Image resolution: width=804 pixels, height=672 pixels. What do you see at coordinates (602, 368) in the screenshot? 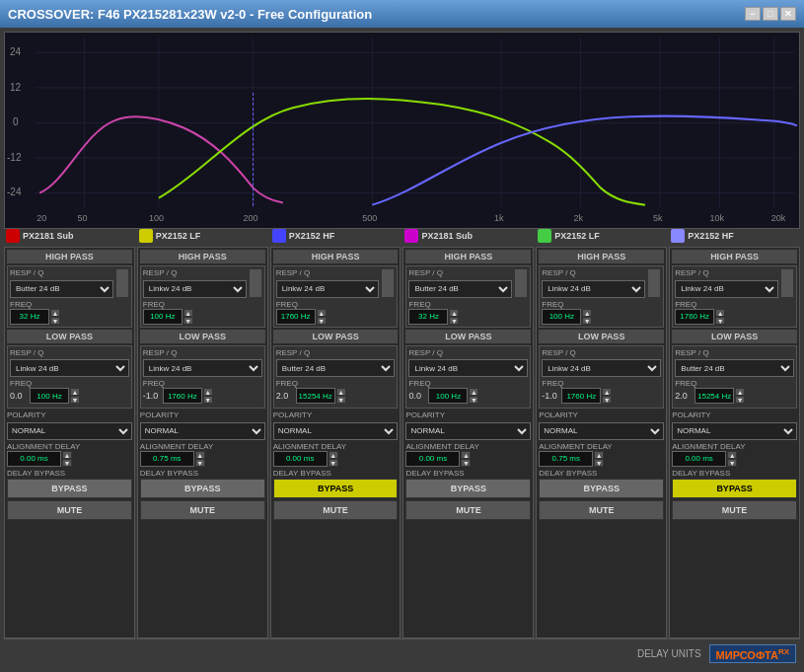
I see `ch5-lp-resp-select: Linkw 24 dB` at bounding box center [602, 368].